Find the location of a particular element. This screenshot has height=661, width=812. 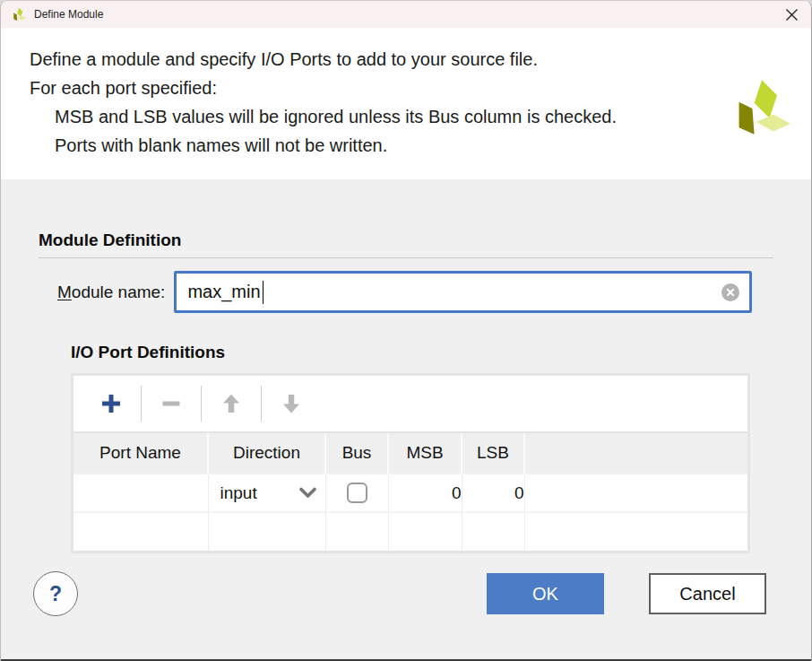

clear-circle-x-icon is located at coordinates (730, 292).